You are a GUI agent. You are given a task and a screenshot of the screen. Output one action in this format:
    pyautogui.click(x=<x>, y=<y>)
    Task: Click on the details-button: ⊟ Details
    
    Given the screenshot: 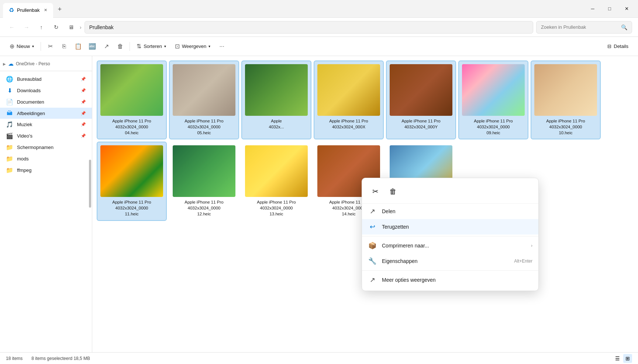 What is the action you would take?
    pyautogui.click(x=618, y=46)
    